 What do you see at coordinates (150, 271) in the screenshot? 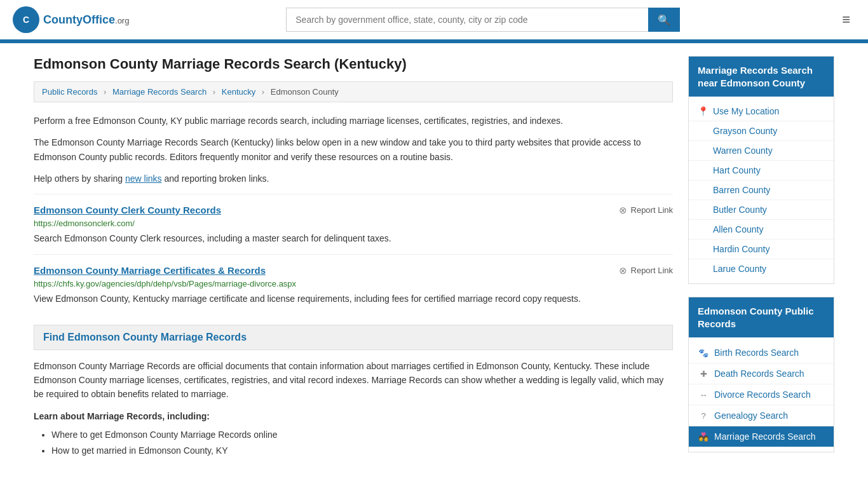
I see `result-title-2: Edmonson County Marriage Certificates & …` at bounding box center [150, 271].